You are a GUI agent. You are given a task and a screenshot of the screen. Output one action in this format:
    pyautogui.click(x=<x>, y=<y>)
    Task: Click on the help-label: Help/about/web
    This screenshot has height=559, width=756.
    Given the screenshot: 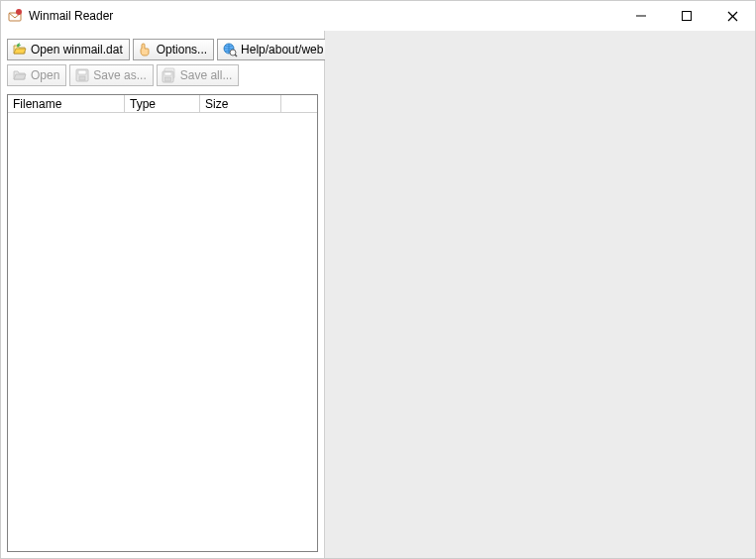 What is the action you would take?
    pyautogui.click(x=281, y=50)
    